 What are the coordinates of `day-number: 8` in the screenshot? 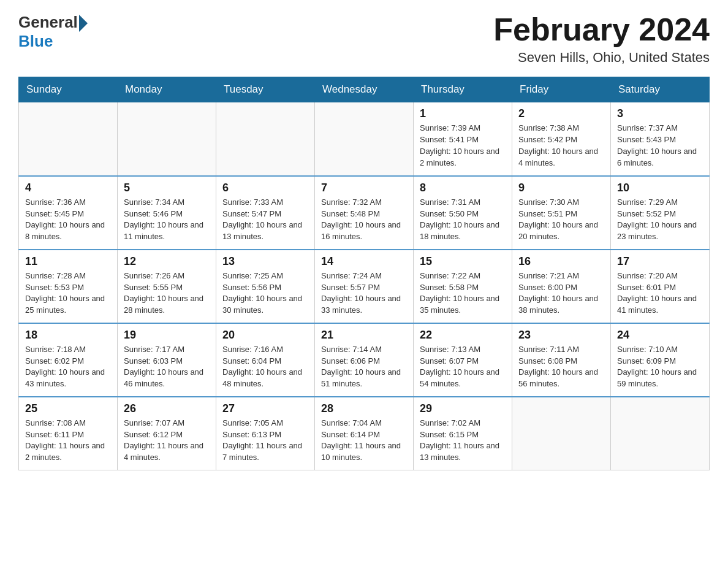 It's located at (463, 188).